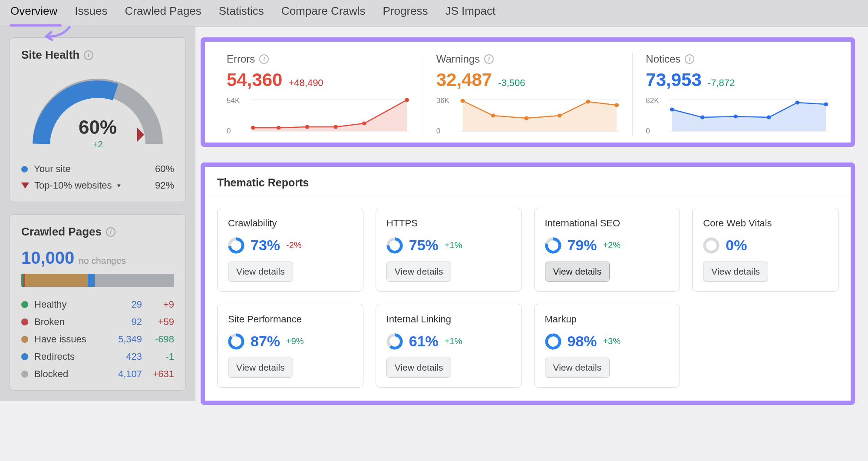 This screenshot has height=461, width=868. What do you see at coordinates (561, 319) in the screenshot?
I see `report-title: Markup` at bounding box center [561, 319].